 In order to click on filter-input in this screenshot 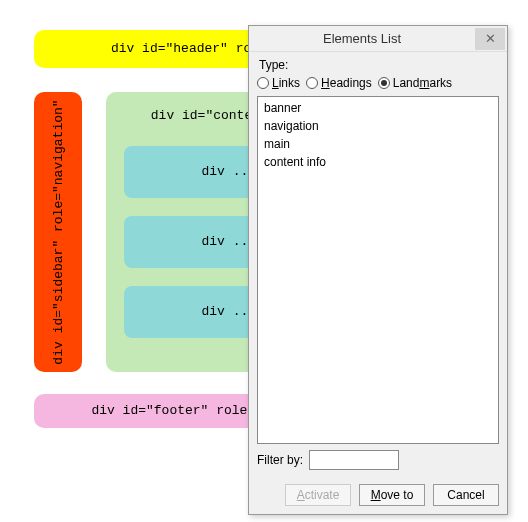, I will do `click(354, 460)`.